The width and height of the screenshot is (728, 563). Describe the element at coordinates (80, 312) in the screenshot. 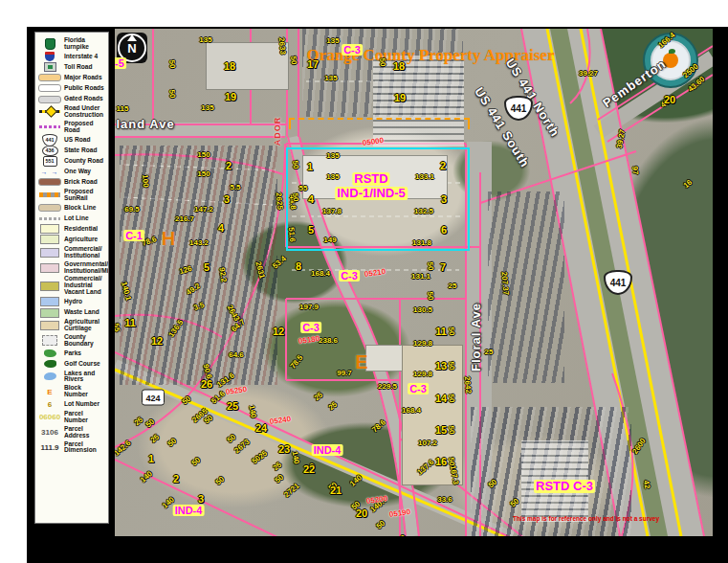

I see `legend-item-label: Waste Land` at that location.